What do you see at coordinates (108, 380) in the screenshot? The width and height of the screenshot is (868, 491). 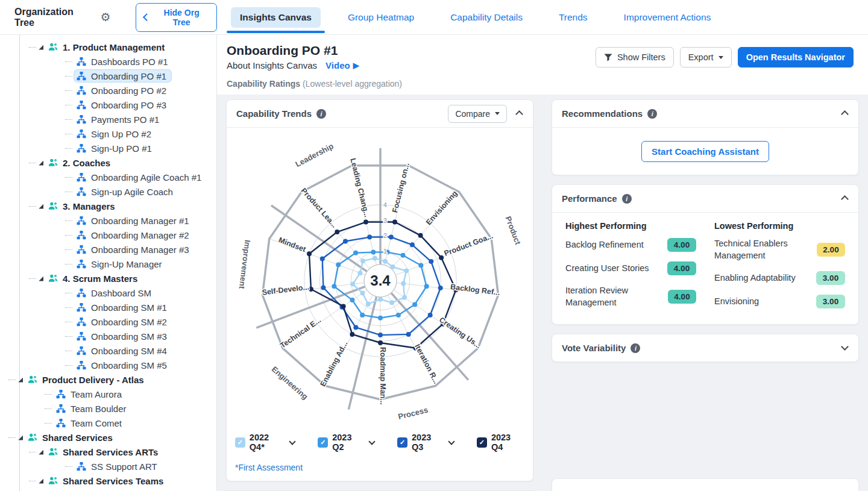 I see `tree-item-product-delivery-atlas: Product Delivery - Atlas` at bounding box center [108, 380].